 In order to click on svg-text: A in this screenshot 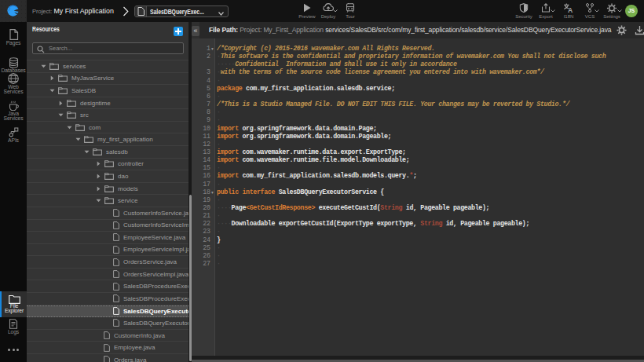, I will do `click(570, 9)`.